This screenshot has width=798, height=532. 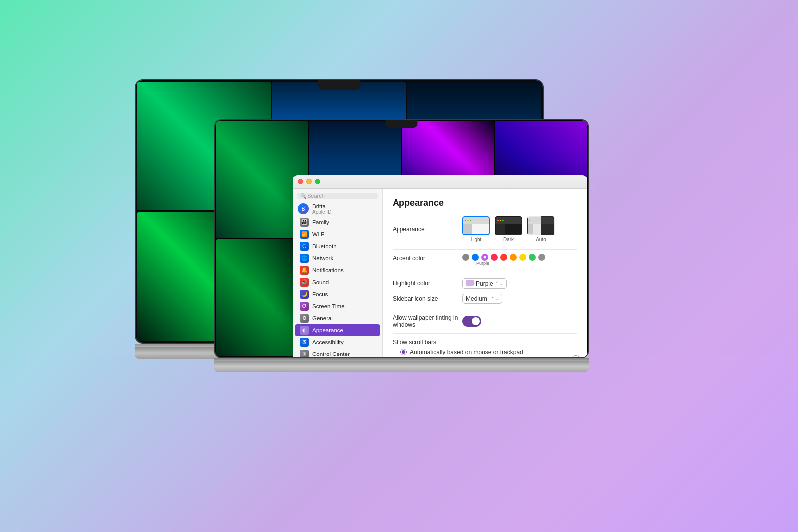 What do you see at coordinates (309, 181) in the screenshot?
I see `minimize-button` at bounding box center [309, 181].